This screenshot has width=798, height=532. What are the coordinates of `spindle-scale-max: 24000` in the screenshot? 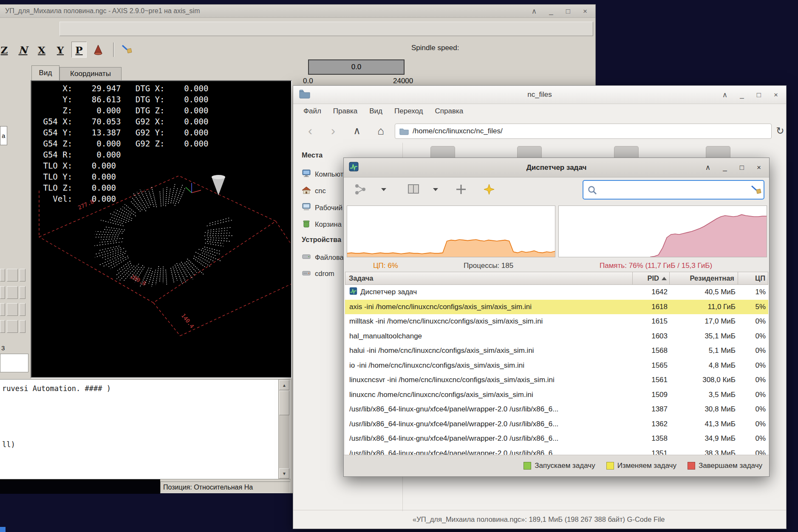 It's located at (403, 81).